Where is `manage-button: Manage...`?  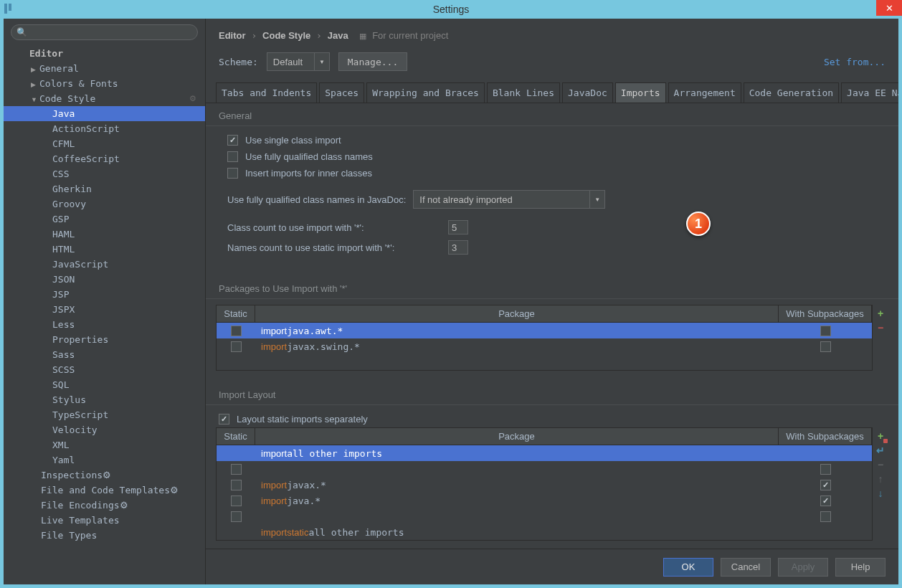 manage-button: Manage... is located at coordinates (373, 62).